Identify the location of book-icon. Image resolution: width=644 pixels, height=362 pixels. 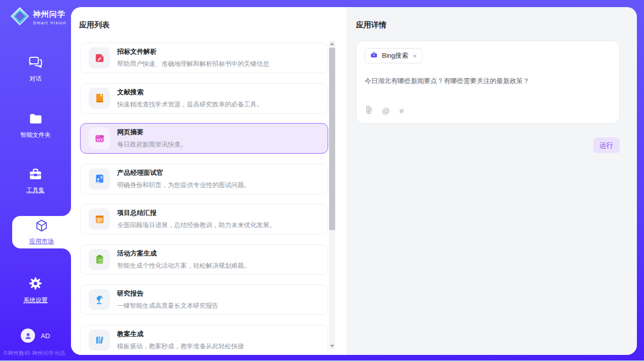
(99, 98).